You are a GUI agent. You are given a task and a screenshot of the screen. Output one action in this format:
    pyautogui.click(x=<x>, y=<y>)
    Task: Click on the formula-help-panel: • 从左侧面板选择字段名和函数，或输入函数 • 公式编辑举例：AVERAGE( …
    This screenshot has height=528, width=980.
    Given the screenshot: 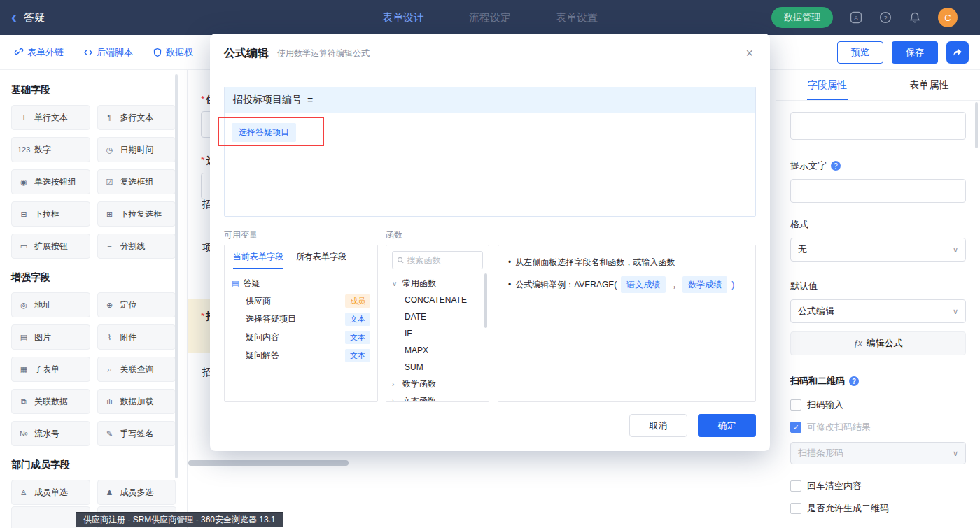 What is the action you would take?
    pyautogui.click(x=627, y=323)
    